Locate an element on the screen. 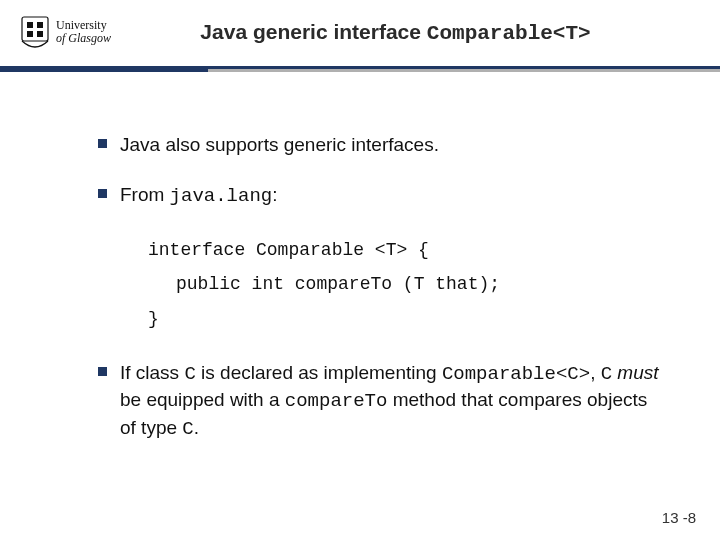  bullet-2-code: java.lang is located at coordinates (222, 196).